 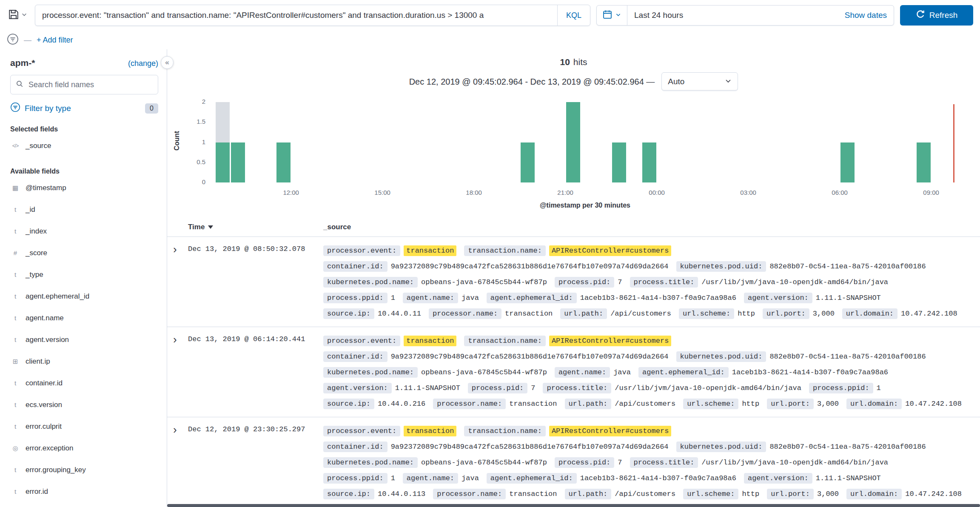 What do you see at coordinates (676, 82) in the screenshot?
I see `interval-value: Auto` at bounding box center [676, 82].